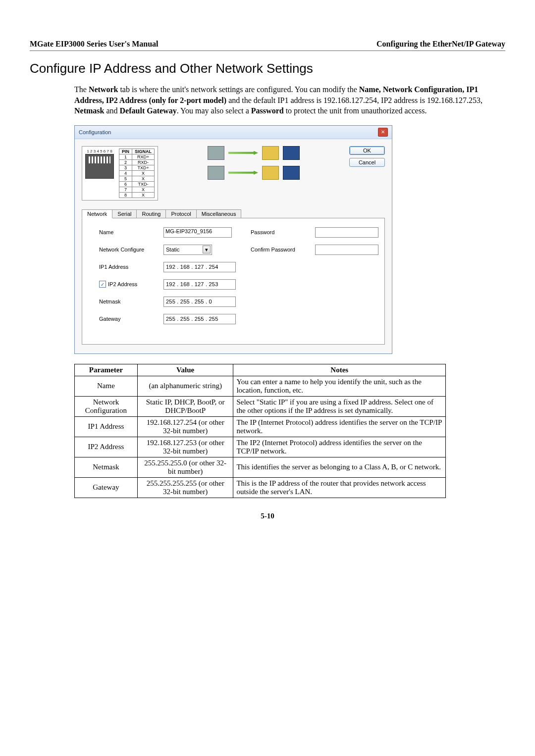 Image resolution: width=535 pixels, height=756 pixels. Describe the element at coordinates (123, 284) in the screenshot. I see `ip2-label: IP2 Address` at that location.